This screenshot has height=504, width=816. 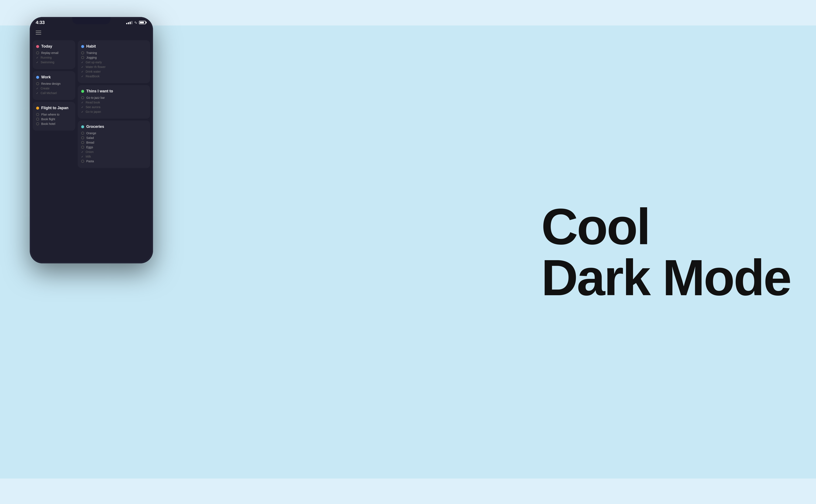 What do you see at coordinates (54, 55) in the screenshot?
I see `today-card: Today Replay email ✓ Running ✓ Swimmi` at bounding box center [54, 55].